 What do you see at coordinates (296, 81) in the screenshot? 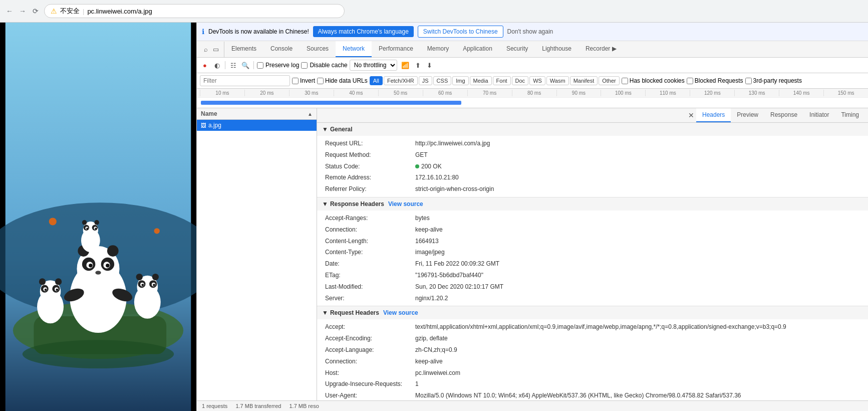
I see `invert-checkbox` at bounding box center [296, 81].